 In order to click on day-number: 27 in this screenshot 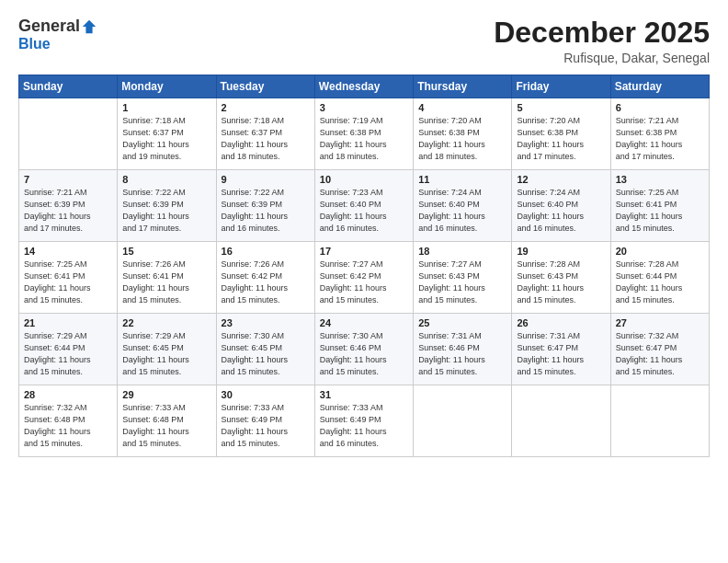, I will do `click(660, 323)`.